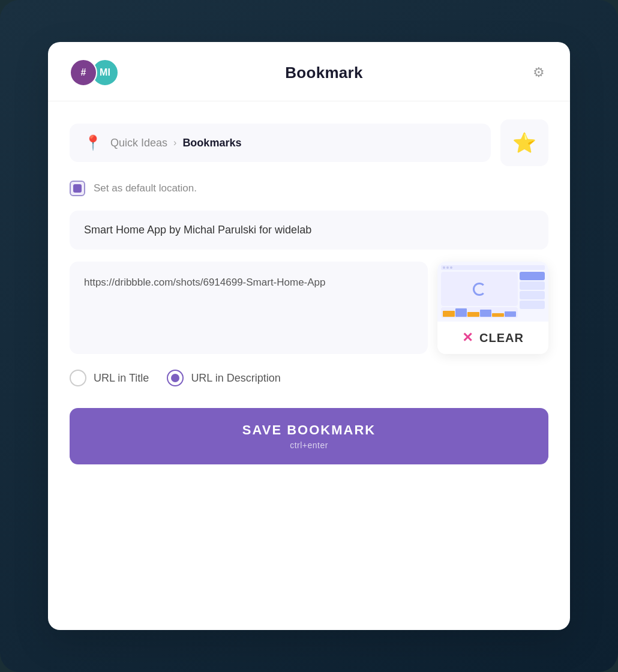  What do you see at coordinates (248, 308) in the screenshot?
I see `url-input-box: https://dribbble.com/shots/6914699-Smart…` at bounding box center [248, 308].